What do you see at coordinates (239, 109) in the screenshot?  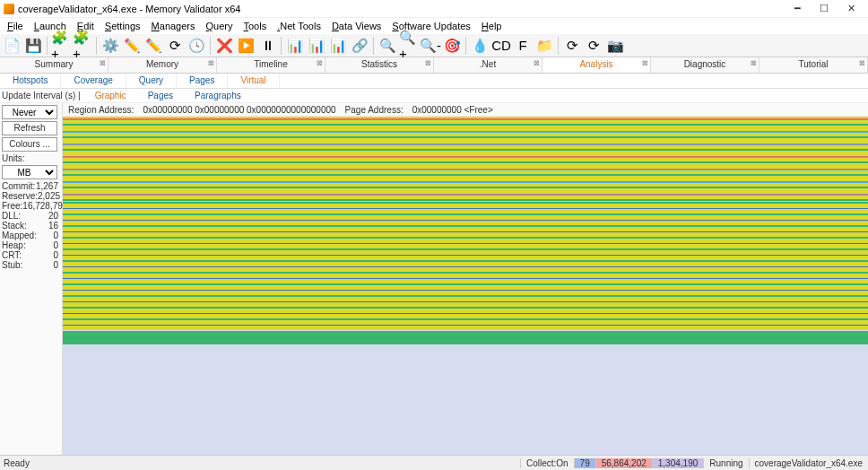 I see `region-address-value: 0x00000000 0x00000000 0x0000000000000000` at bounding box center [239, 109].